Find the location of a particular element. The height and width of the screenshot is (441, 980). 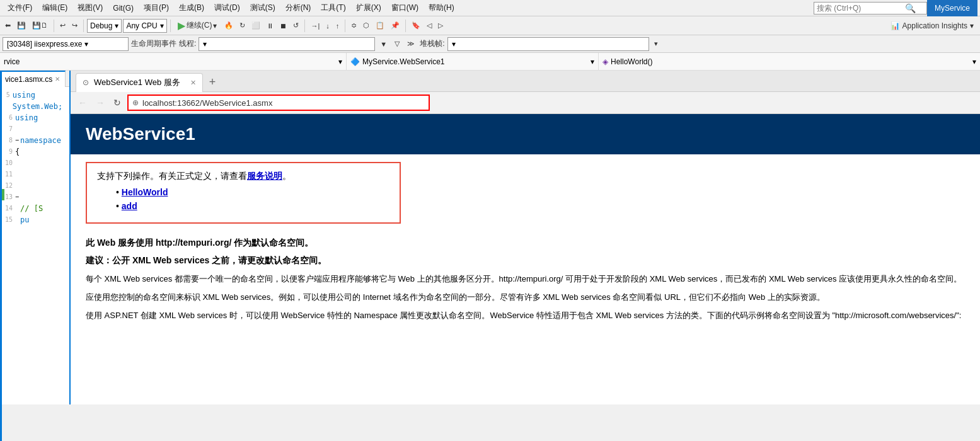

nav1-btn: ◁ is located at coordinates (429, 25).